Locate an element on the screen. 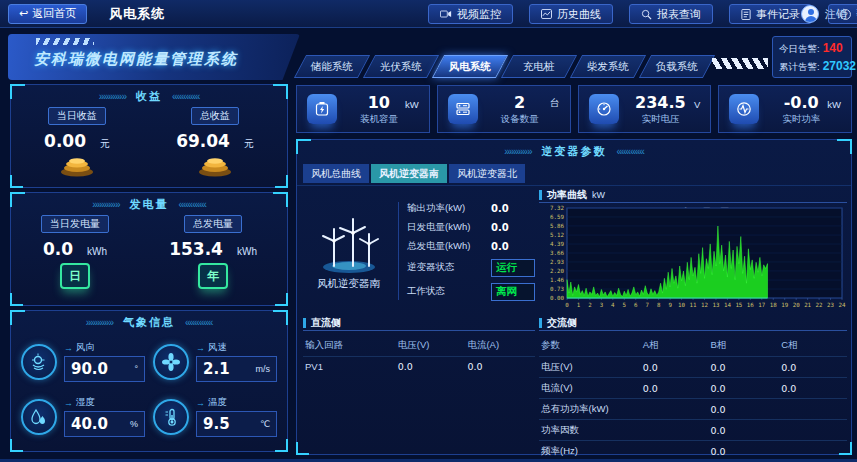  event-record-label: 事件记录 is located at coordinates (778, 14).